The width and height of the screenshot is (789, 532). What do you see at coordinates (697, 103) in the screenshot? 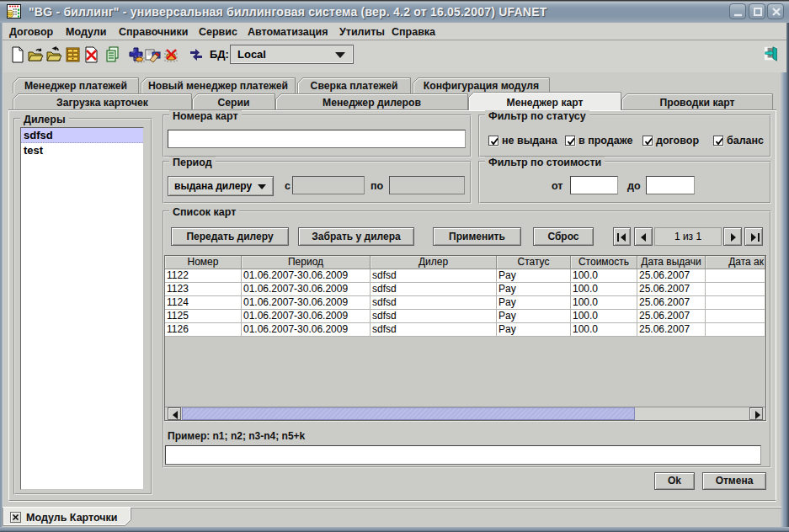
I see `svg-text: Проводки карт` at bounding box center [697, 103].